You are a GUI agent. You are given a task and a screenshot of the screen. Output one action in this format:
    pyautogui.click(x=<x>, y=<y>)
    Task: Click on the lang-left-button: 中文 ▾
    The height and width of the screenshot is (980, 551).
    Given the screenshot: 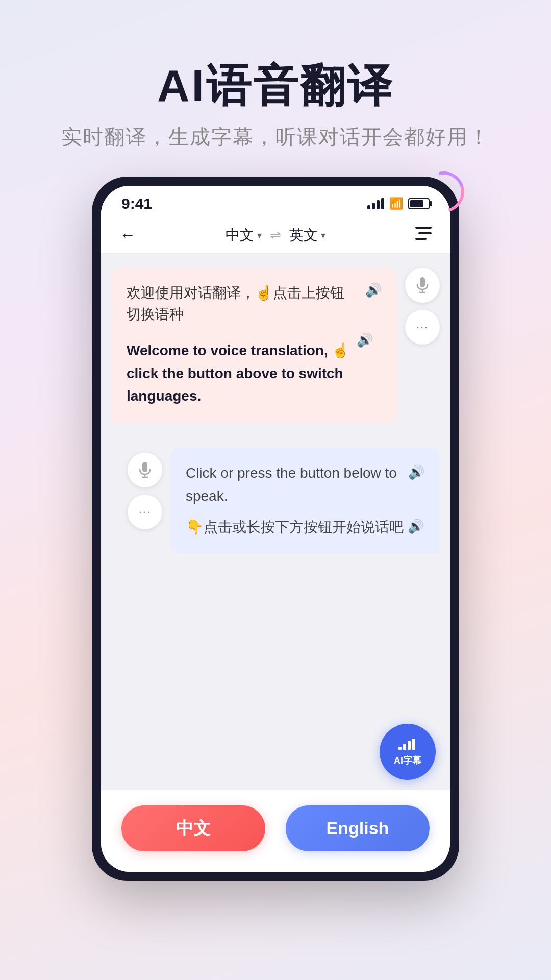 What is the action you would take?
    pyautogui.click(x=244, y=235)
    